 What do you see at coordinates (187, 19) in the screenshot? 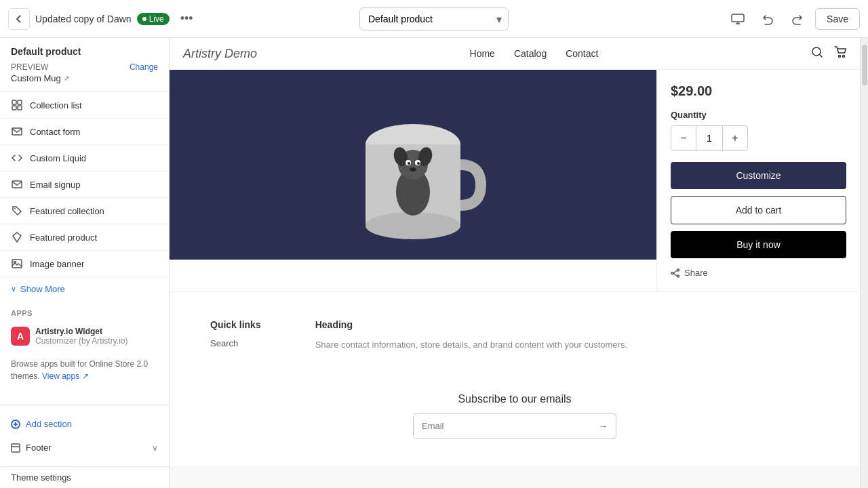
I see `more-options-button: •••` at bounding box center [187, 19].